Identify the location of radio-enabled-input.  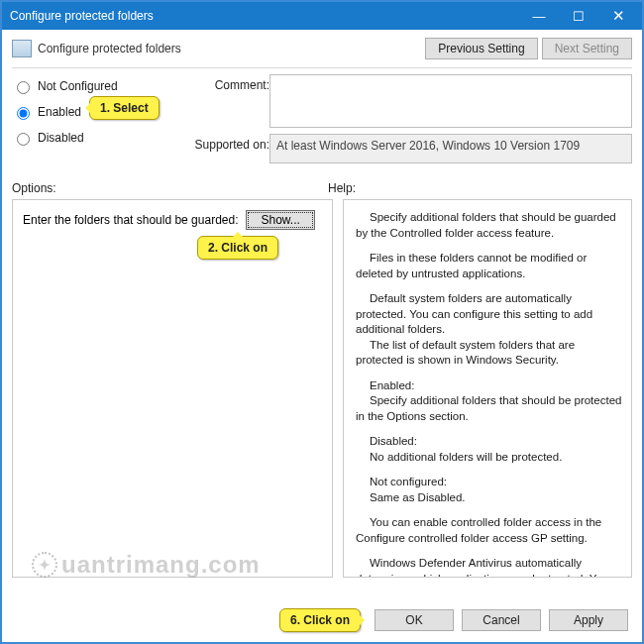
(24, 113).